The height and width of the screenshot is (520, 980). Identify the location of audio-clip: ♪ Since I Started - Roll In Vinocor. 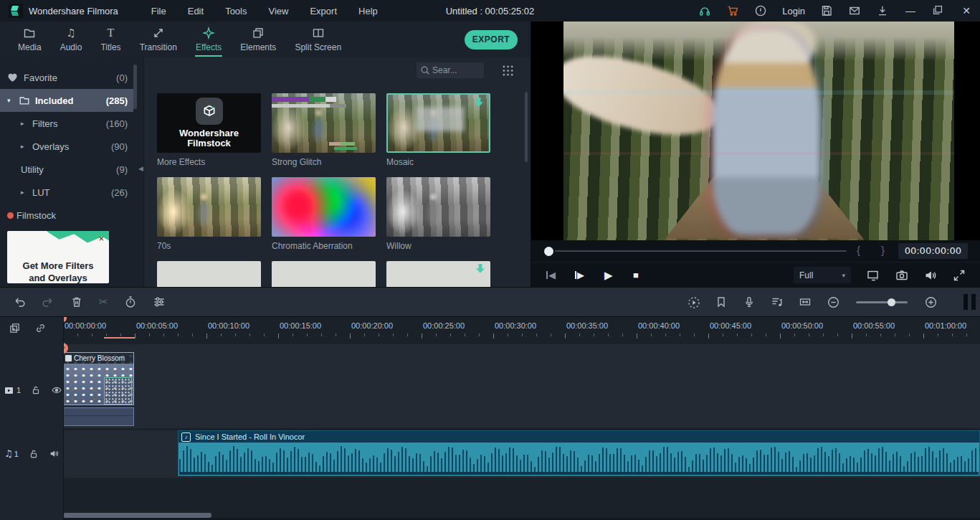
(579, 453).